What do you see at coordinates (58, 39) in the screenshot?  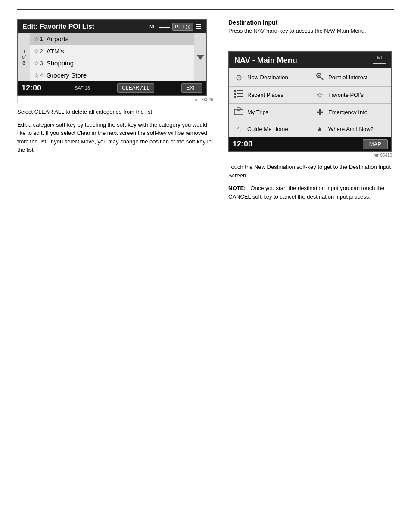 I see `item-label-1: Airports` at bounding box center [58, 39].